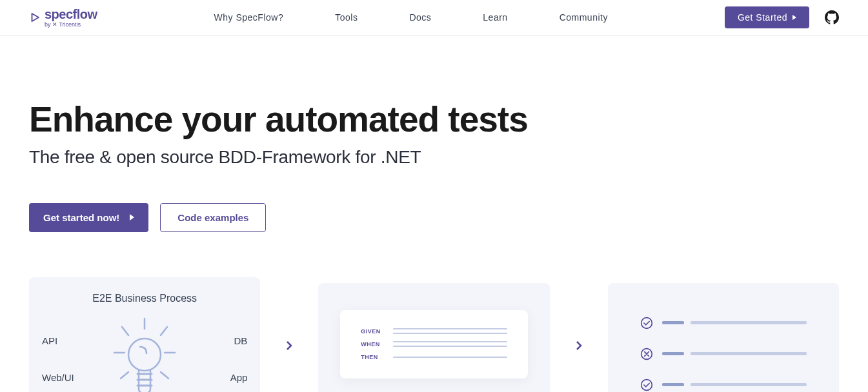 Image resolution: width=868 pixels, height=392 pixels. I want to click on nav-docs: Docs, so click(420, 17).